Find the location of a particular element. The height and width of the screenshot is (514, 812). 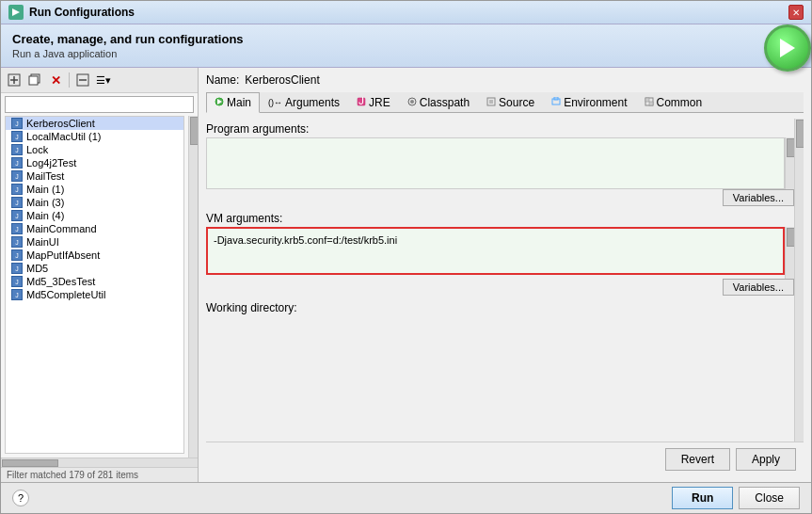

tab-source: Source is located at coordinates (510, 102).